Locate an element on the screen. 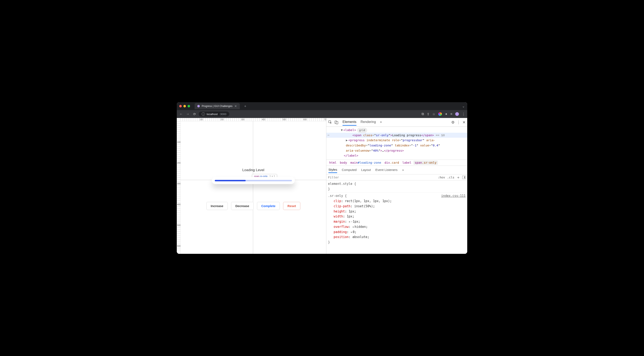 The width and height of the screenshot is (644, 356). share-icon: ⇪ is located at coordinates (428, 114).